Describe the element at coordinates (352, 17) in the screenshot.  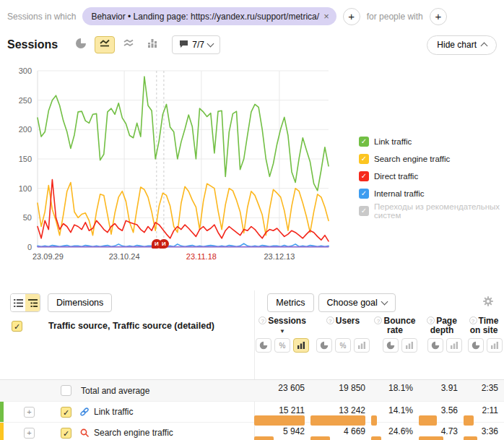
I see `add-condition-button: +` at that location.